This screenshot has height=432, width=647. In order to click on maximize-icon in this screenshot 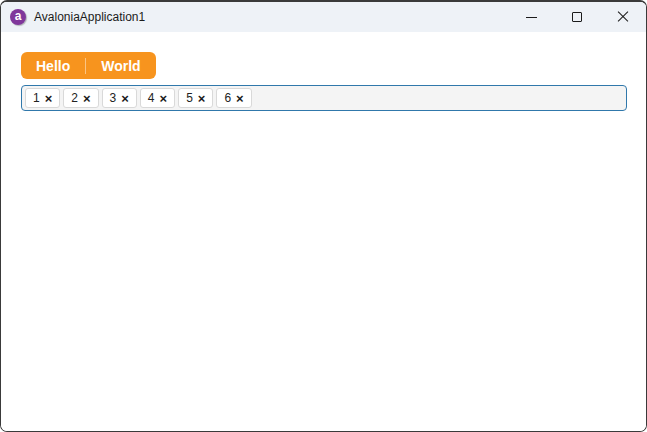, I will do `click(577, 17)`.